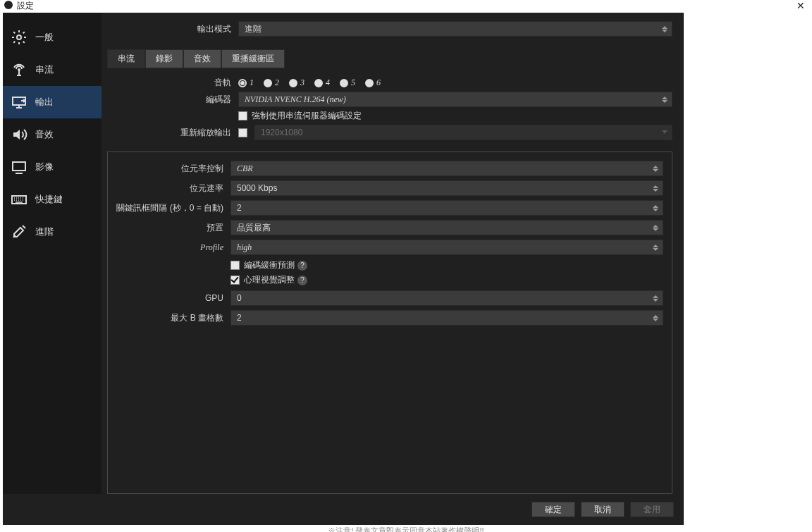  I want to click on rescale-value: 1920x1080, so click(282, 132).